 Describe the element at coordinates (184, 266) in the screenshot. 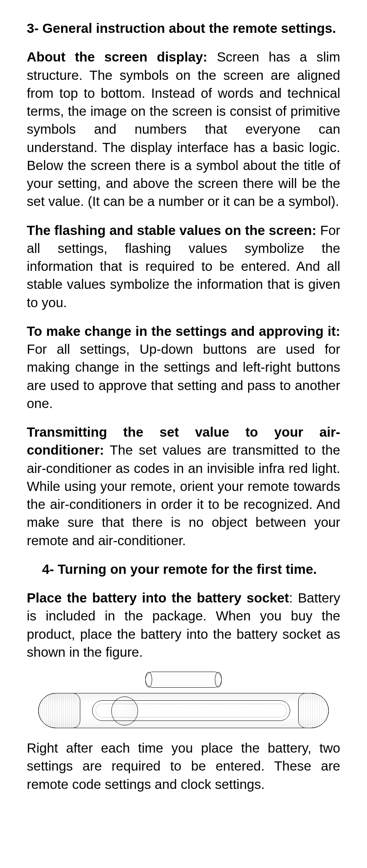

I see `para-flashing-values: The flashing and stable values on the sc…` at that location.